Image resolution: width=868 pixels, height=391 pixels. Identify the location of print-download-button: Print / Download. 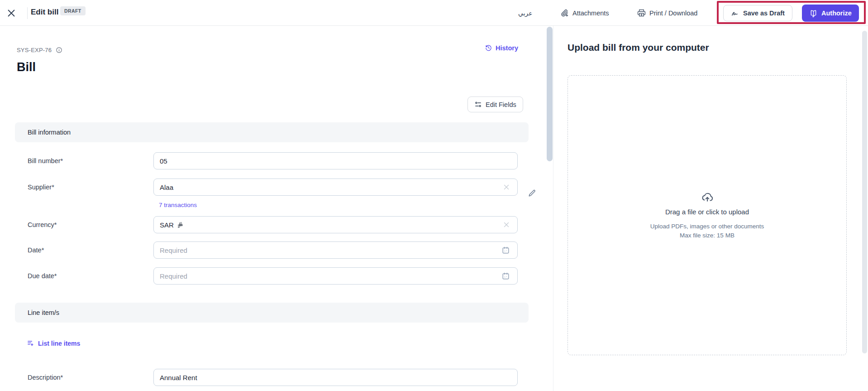
(667, 13).